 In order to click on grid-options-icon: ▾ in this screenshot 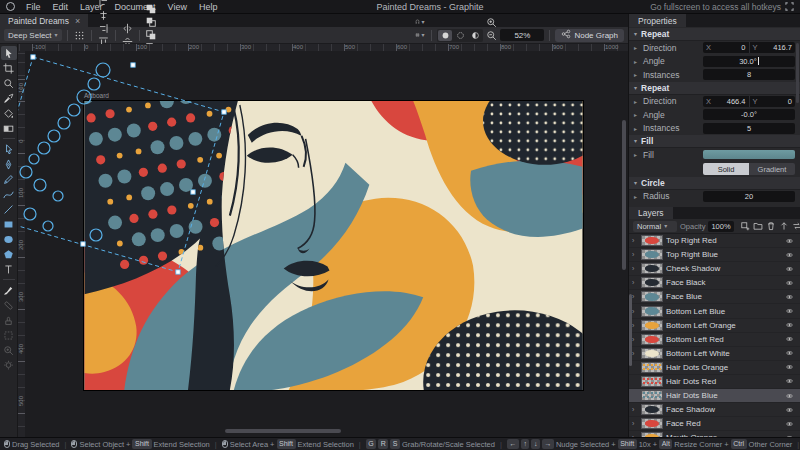, I will do `click(420, 36)`.